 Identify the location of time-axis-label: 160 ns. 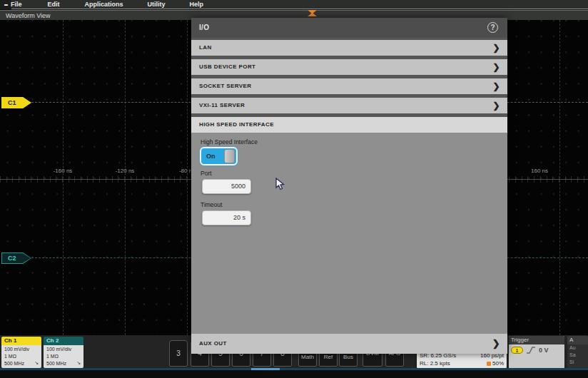
(539, 171).